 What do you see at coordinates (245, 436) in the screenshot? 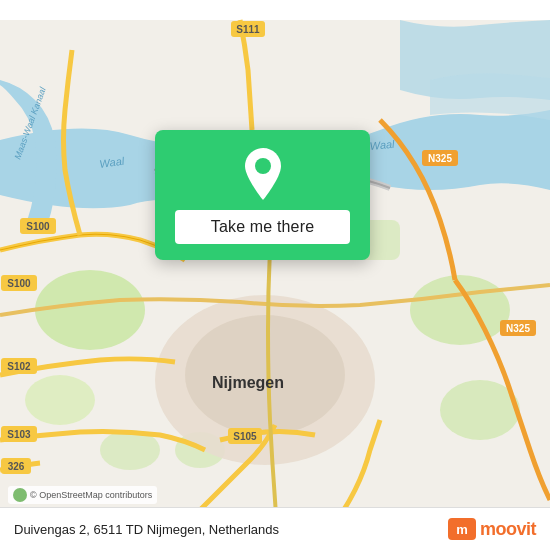
I see `svg-text: S105` at bounding box center [245, 436].